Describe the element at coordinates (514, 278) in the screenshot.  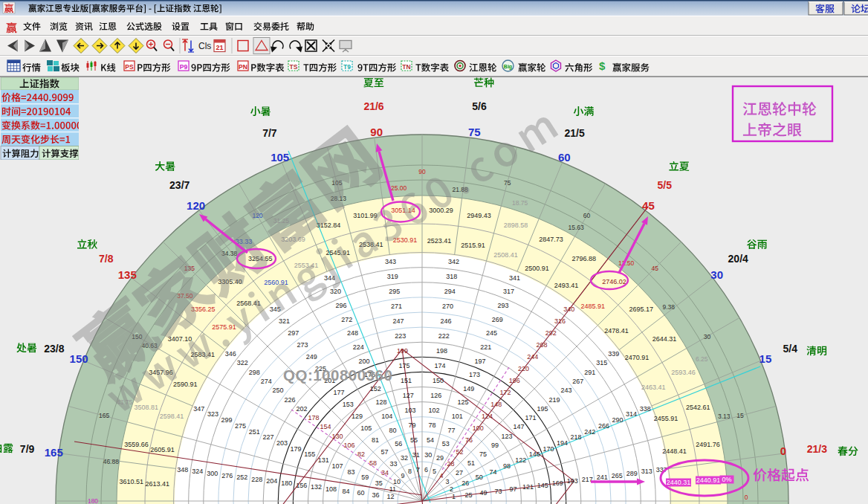
I see `svg-text: 341` at that location.